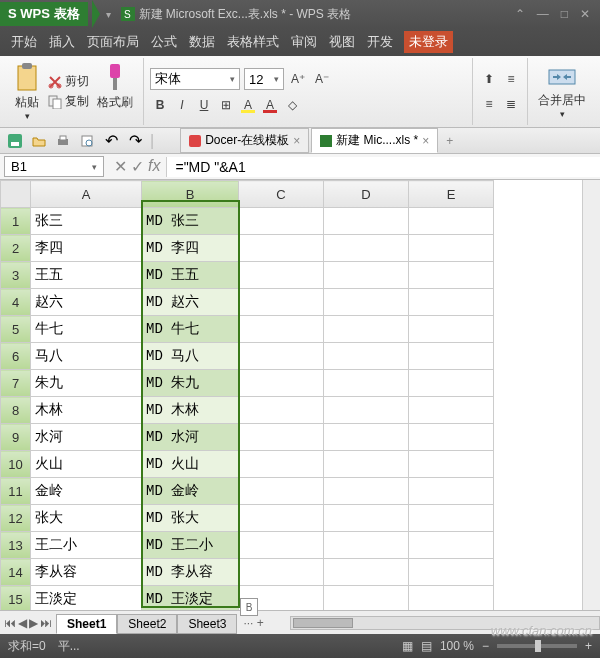 Image resolution: width=600 pixels, height=666 pixels. What do you see at coordinates (62, 42) in the screenshot?
I see `menu-insert: 插入` at bounding box center [62, 42].